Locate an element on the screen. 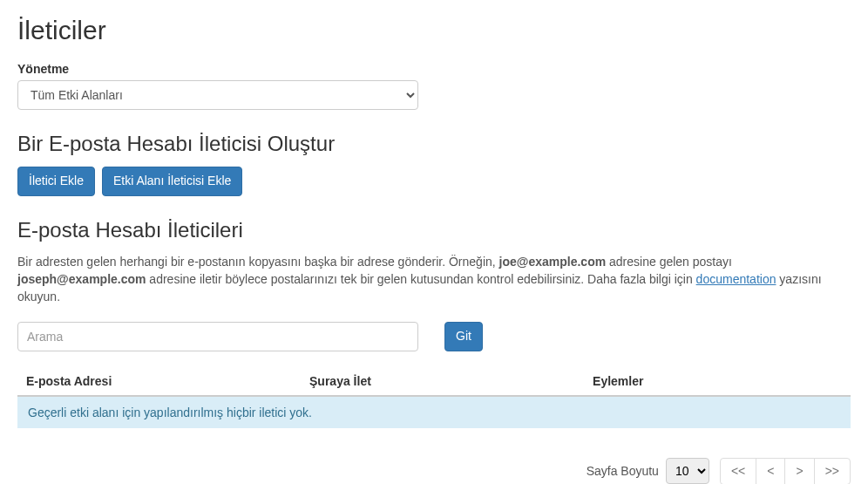 This screenshot has height=484, width=868. search-input is located at coordinates (218, 337).